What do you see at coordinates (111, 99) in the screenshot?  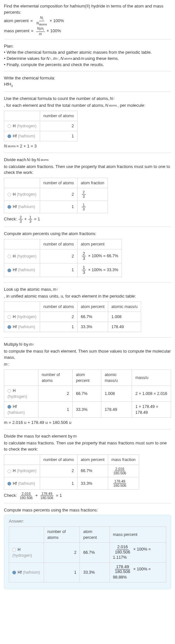 I see `count-n: N` at bounding box center [111, 99].